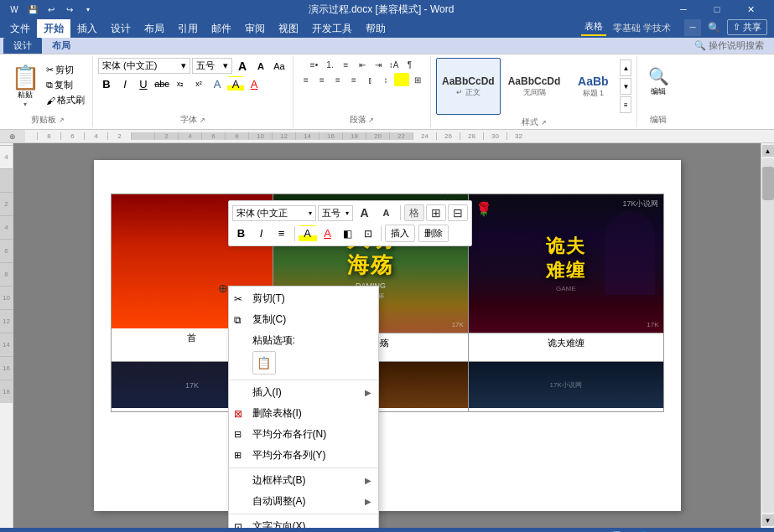 The image size is (774, 532). Describe the element at coordinates (626, 68) in the screenshot. I see `styles-scroll-up: ▲` at that location.